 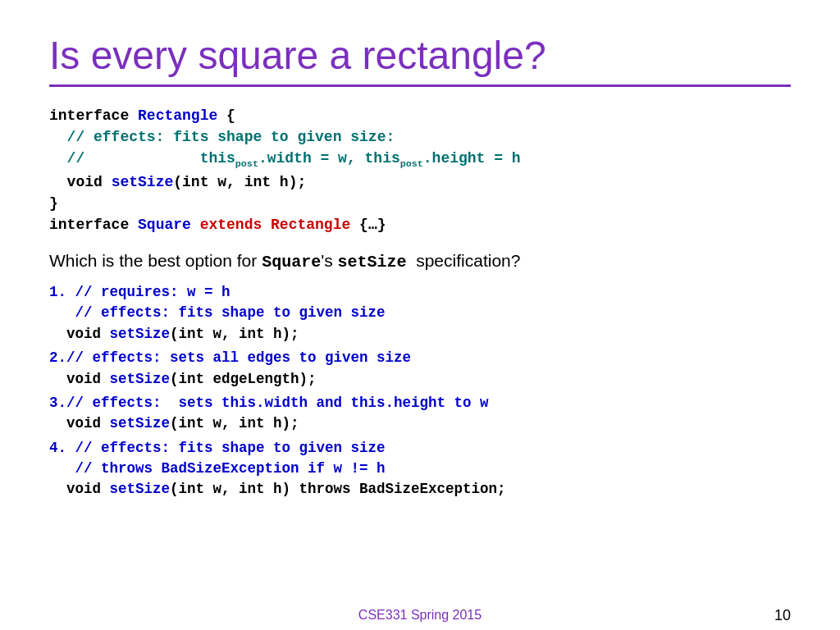 What do you see at coordinates (420, 413) in the screenshot?
I see `option-3: 3.// effects: sets this.width and this.h…` at bounding box center [420, 413].